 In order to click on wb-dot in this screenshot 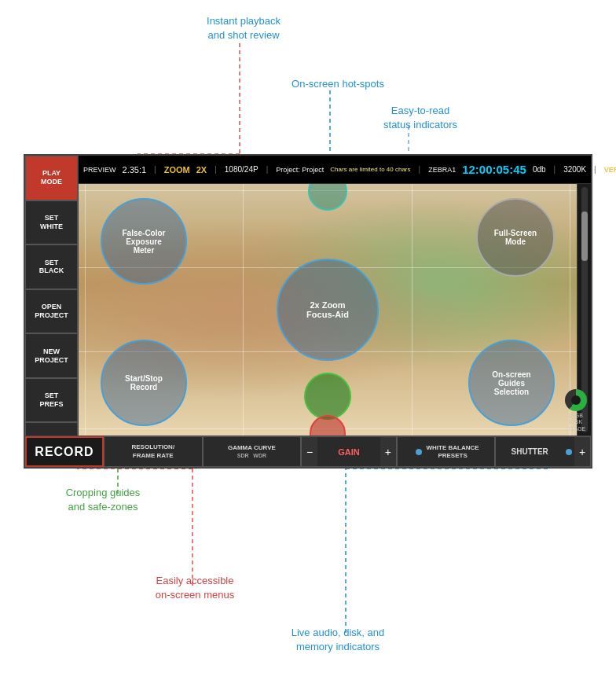, I will do `click(419, 452)`.